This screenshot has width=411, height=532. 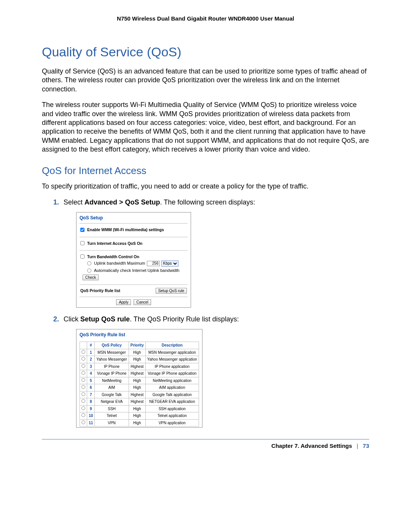 What do you see at coordinates (91, 346) in the screenshot?
I see `col-num: #` at bounding box center [91, 346].